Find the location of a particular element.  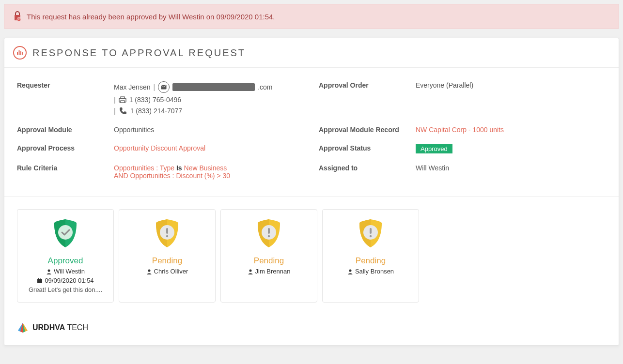

brand-text: URDHVA TECH is located at coordinates (60, 328).